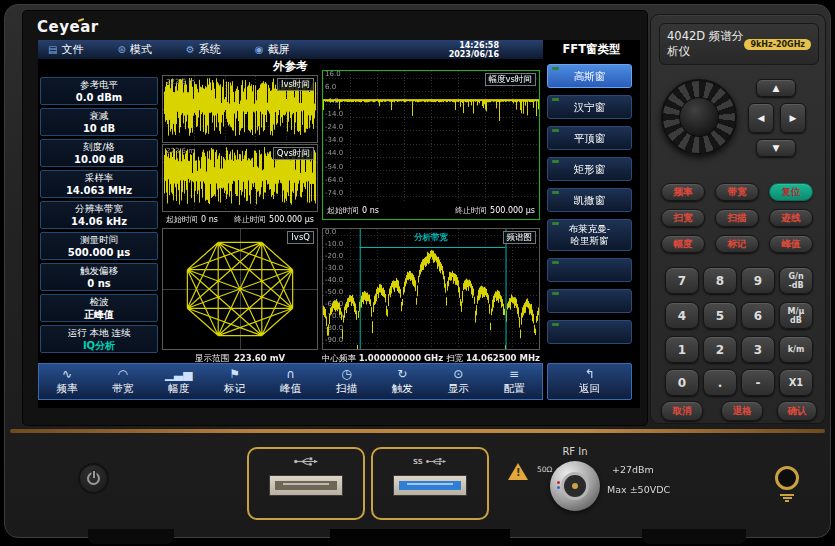 This screenshot has height=546, width=835. I want to click on hardkey-sweep: 扫描, so click(737, 218).